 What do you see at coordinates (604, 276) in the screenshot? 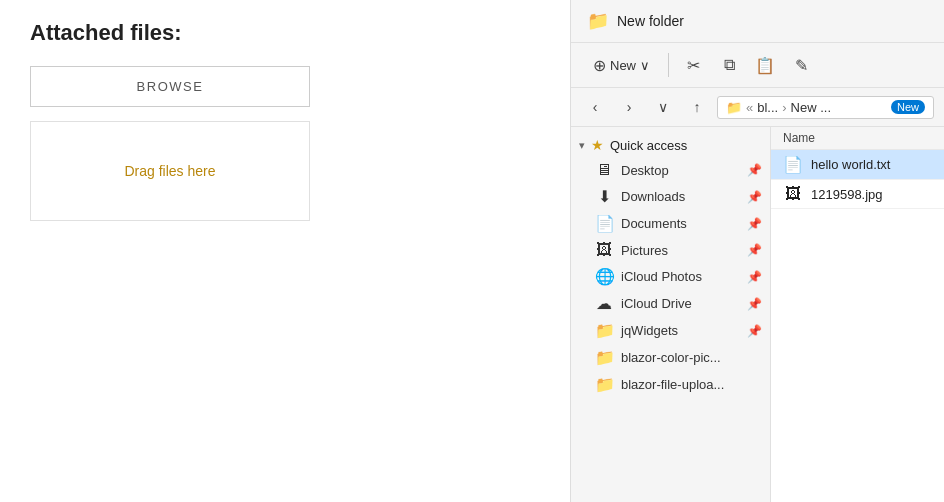
I see `sidebar-item-icon-4: 🌐` at bounding box center [604, 276].